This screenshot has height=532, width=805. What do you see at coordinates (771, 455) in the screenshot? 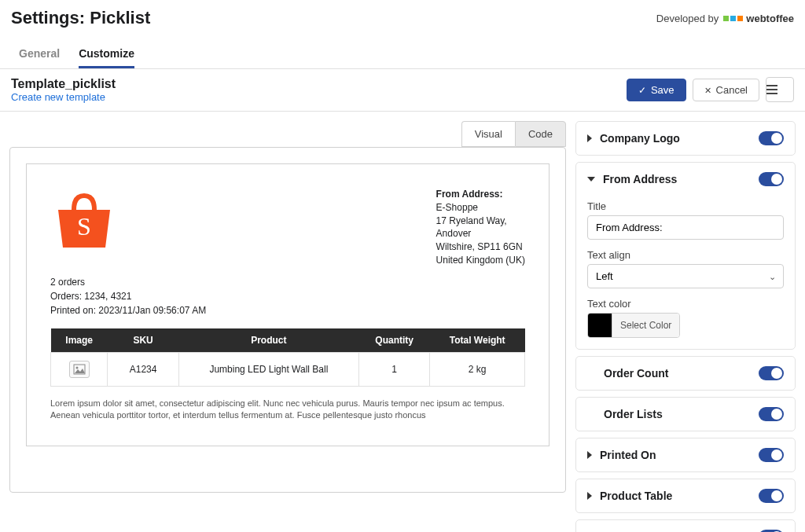
I see `toggle-printed-on` at bounding box center [771, 455].